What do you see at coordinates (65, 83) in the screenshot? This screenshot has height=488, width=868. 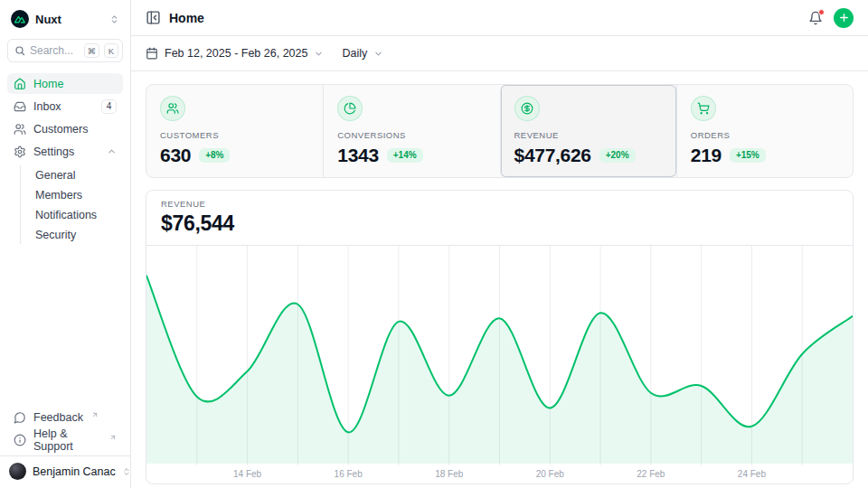 I see `sidebar-item-home: Home` at bounding box center [65, 83].